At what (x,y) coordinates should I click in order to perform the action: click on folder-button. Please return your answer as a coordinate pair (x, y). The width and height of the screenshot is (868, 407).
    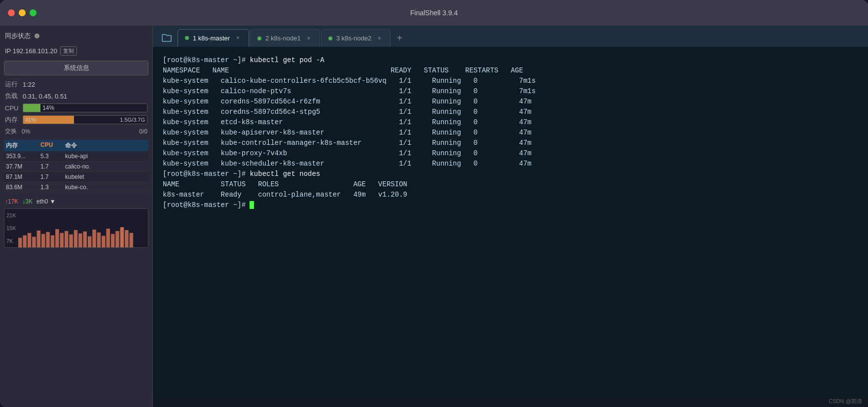
    Looking at the image, I should click on (167, 38).